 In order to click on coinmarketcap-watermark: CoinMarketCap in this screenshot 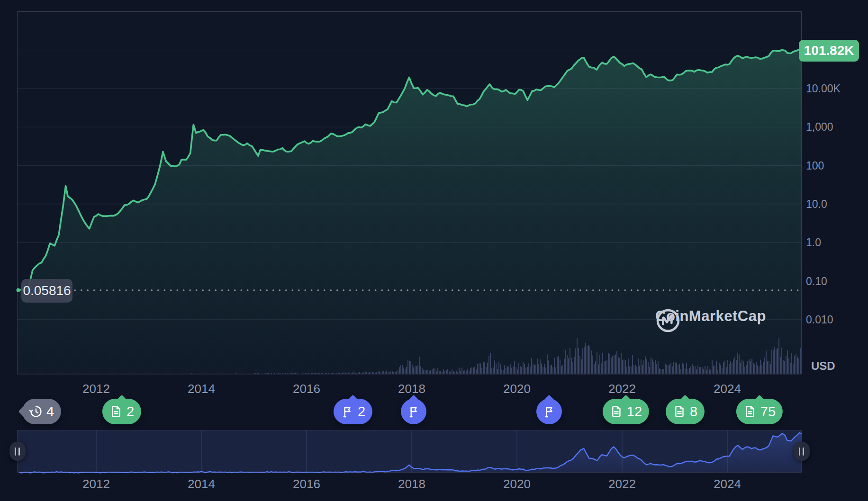, I will do `click(711, 316)`.